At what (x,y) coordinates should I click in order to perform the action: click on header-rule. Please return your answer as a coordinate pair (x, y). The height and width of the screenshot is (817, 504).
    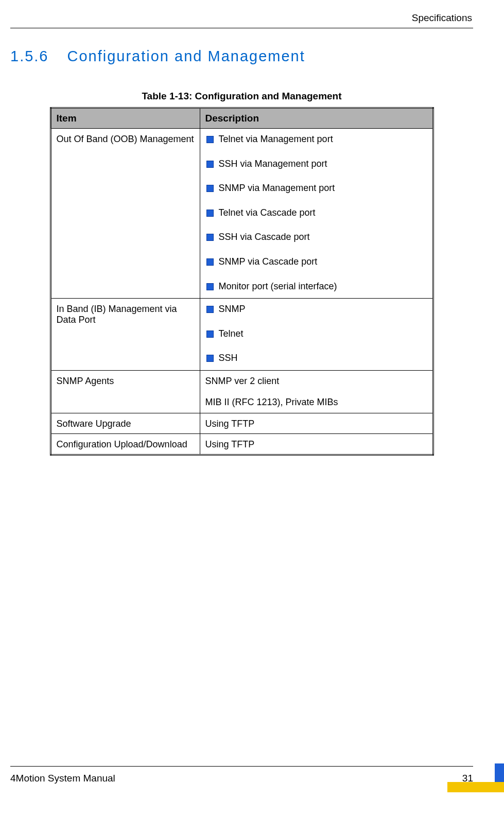
    Looking at the image, I should click on (242, 28).